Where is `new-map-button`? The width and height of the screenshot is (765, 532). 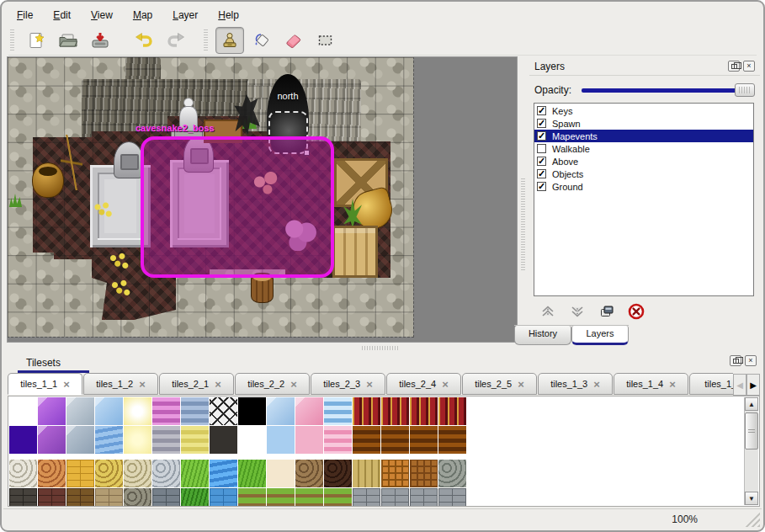 new-map-button is located at coordinates (36, 40).